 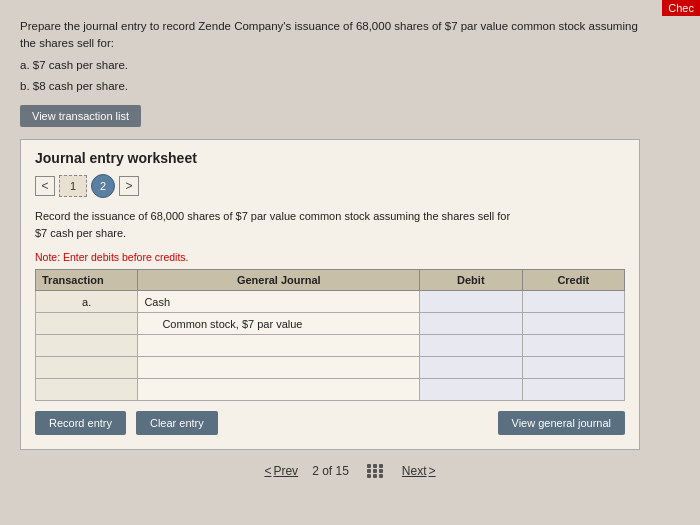 I want to click on transaction-description: Record the issuance of 68,000 shares of …, so click(x=275, y=224).